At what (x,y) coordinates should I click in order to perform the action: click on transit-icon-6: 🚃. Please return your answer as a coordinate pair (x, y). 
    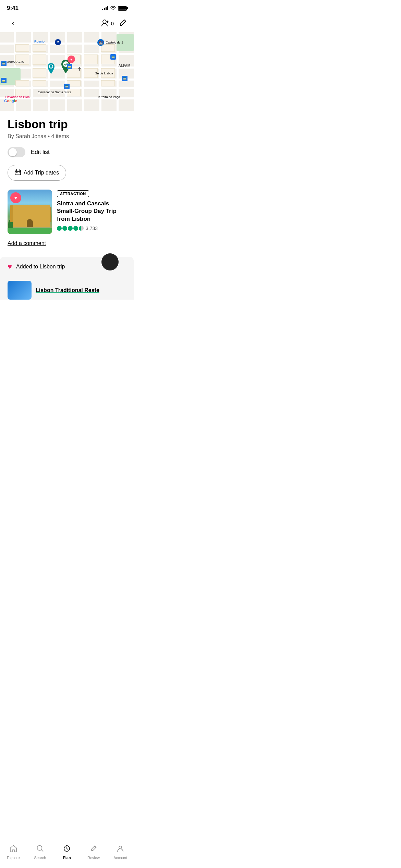
    Looking at the image, I should click on (67, 86).